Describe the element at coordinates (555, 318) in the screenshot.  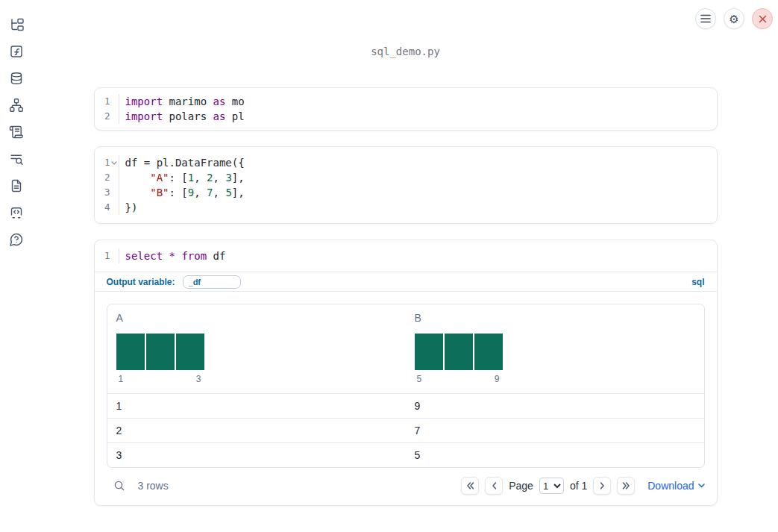
I see `column-name: B` at that location.